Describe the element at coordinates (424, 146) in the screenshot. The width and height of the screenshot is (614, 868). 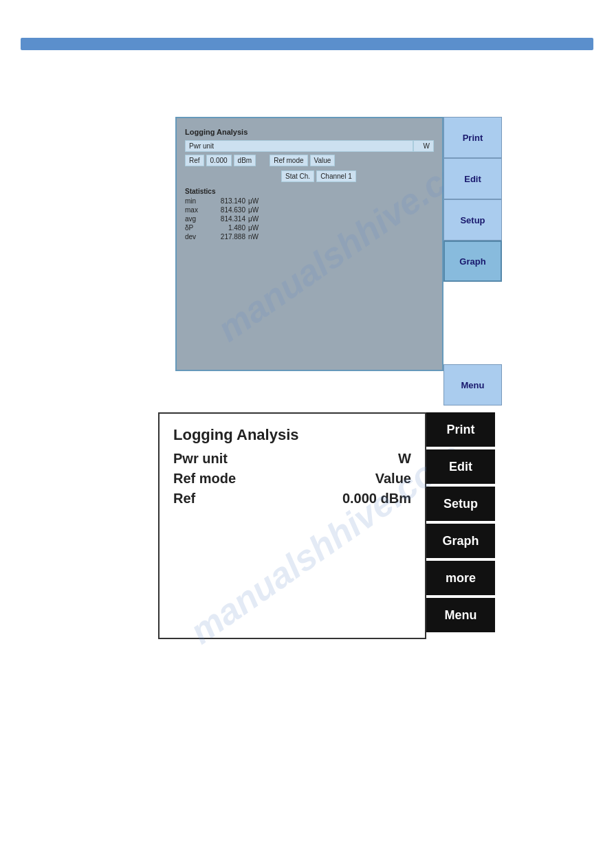
I see `upper-pwr-unit-value: W` at that location.